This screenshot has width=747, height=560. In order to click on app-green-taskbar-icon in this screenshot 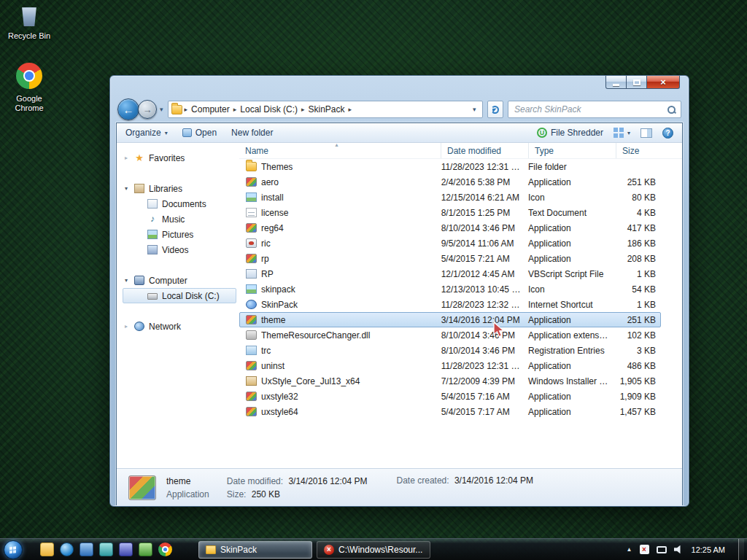, I will do `click(146, 550)`.